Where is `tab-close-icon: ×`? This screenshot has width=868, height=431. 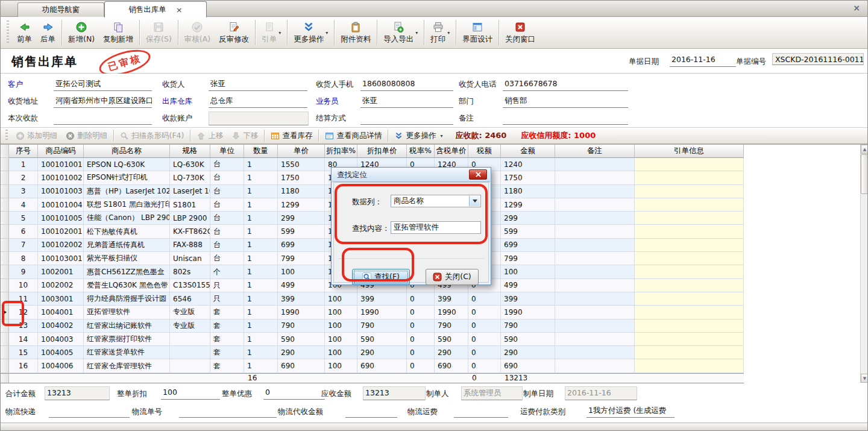
tab-close-icon: × is located at coordinates (180, 10).